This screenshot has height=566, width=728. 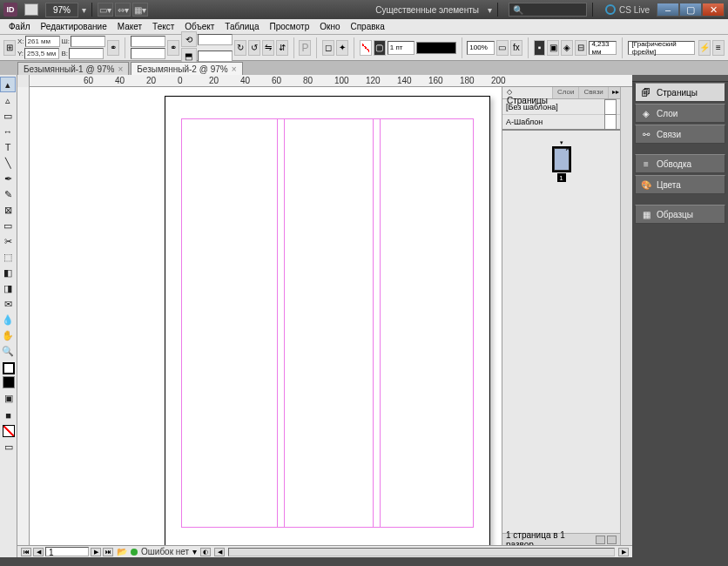 What do you see at coordinates (215, 56) in the screenshot?
I see `shear-field` at bounding box center [215, 56].